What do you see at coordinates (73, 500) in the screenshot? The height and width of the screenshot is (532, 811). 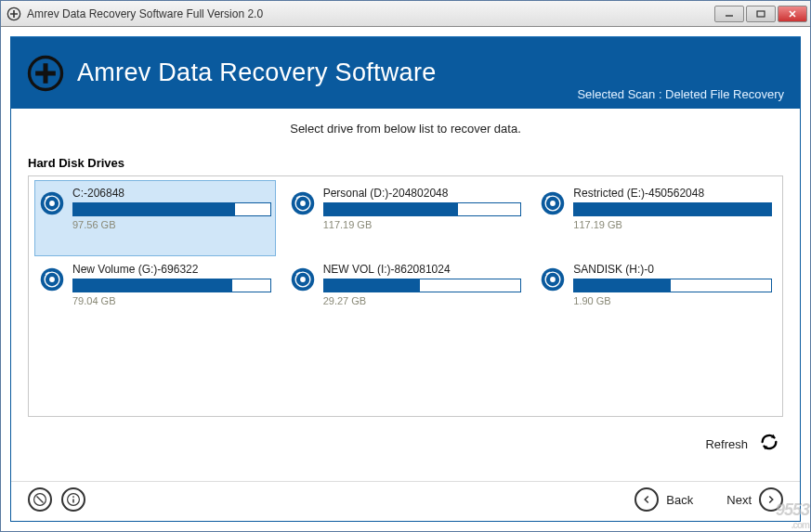 I see `info-icon` at bounding box center [73, 500].